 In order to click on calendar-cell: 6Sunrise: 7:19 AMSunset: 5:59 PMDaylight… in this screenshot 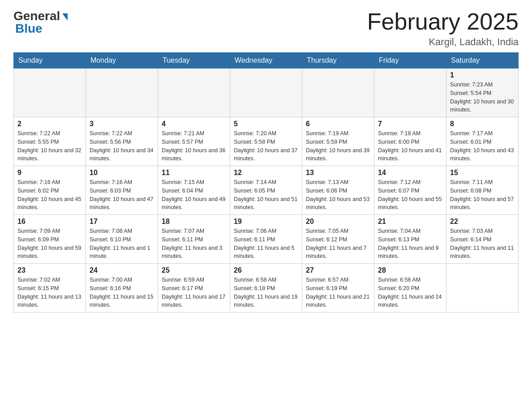, I will do `click(339, 141)`.